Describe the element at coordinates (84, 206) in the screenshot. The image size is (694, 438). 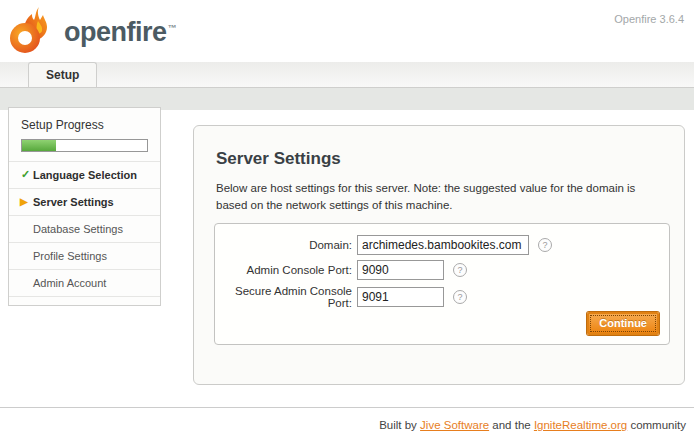
I see `setup-progress-panel: Setup Progress ✓ Language Selection ▶ Se…` at that location.